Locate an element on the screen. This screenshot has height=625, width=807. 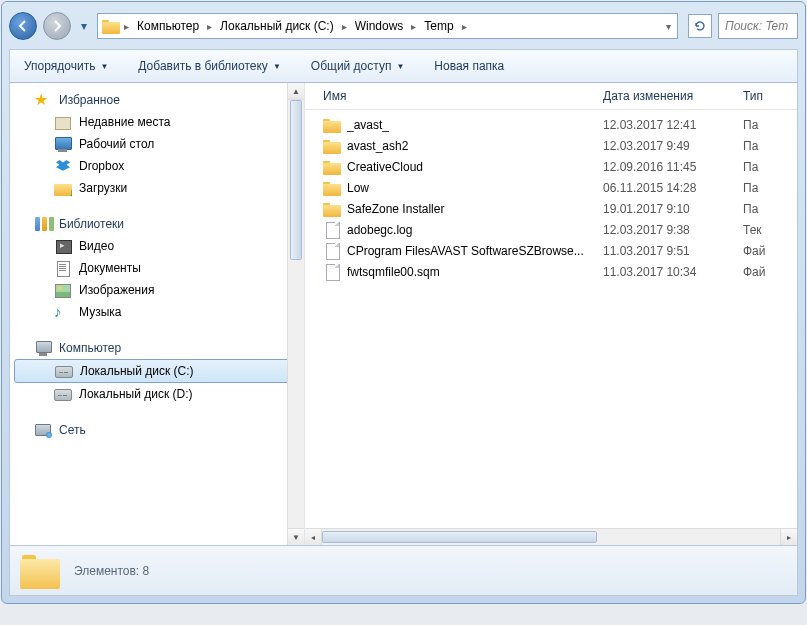
column-date: Дата изменения is located at coordinates (673, 96).